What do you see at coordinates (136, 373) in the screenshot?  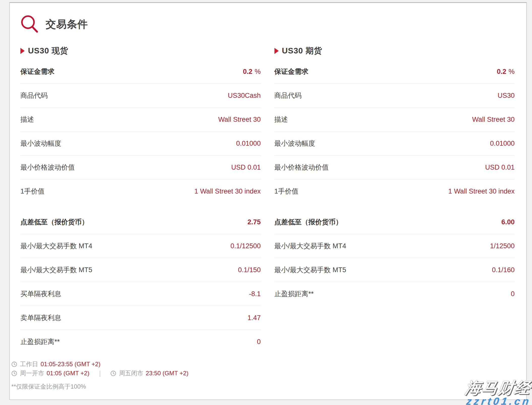 I see `trading-hours-open-close: 周一开市 01:05 (GMT +2) ｜ 周五闭市 23:50 (GMT +2…` at bounding box center [136, 373].